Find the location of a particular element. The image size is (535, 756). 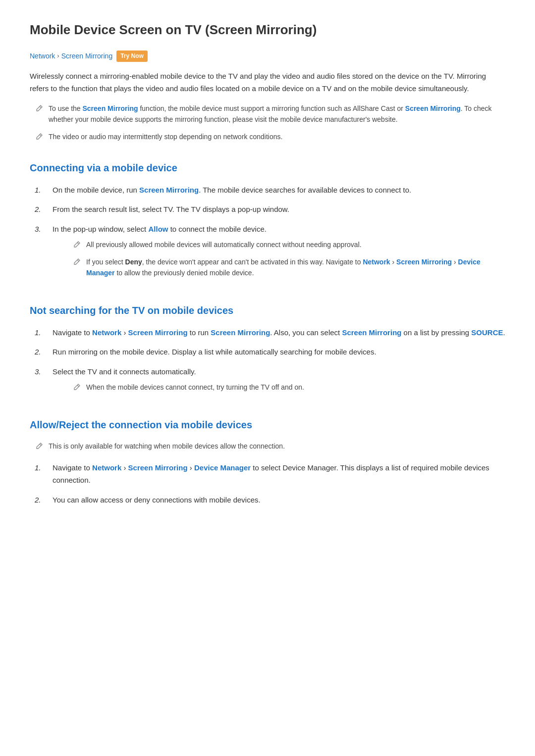

not-searching-subnotes: When the mobile devices cannot connect, … is located at coordinates (178, 387).